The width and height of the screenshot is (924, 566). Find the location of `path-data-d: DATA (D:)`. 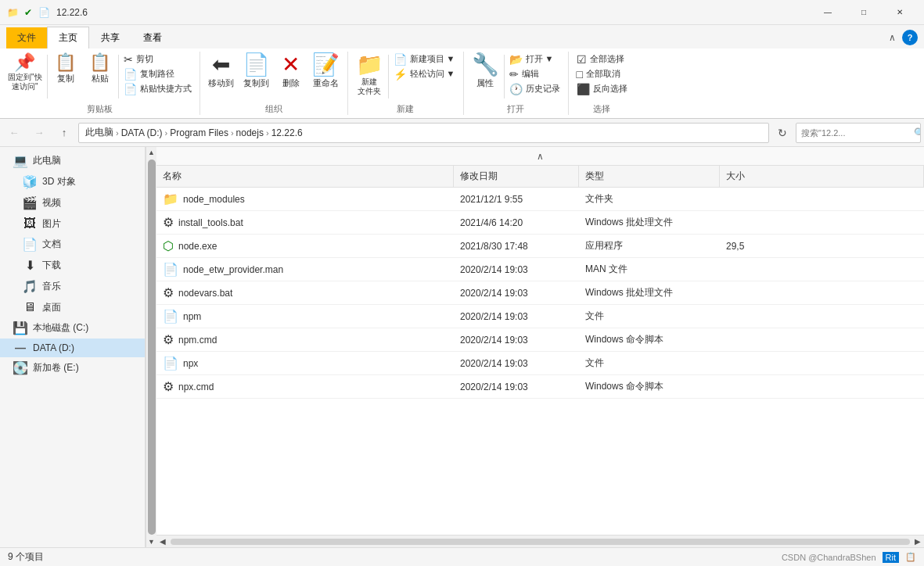

path-data-d: DATA (D:) is located at coordinates (142, 133).